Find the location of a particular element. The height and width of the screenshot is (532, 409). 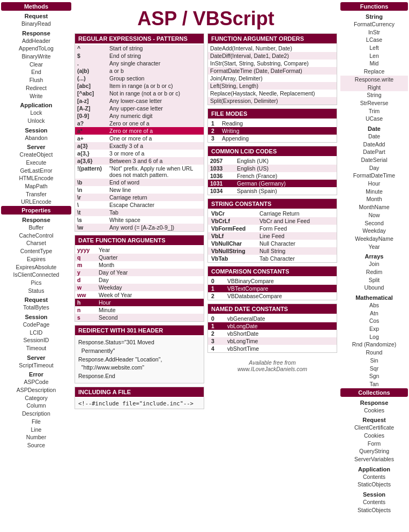

sidebar-item-cachecontrol: CacheControl is located at coordinates (36, 236).